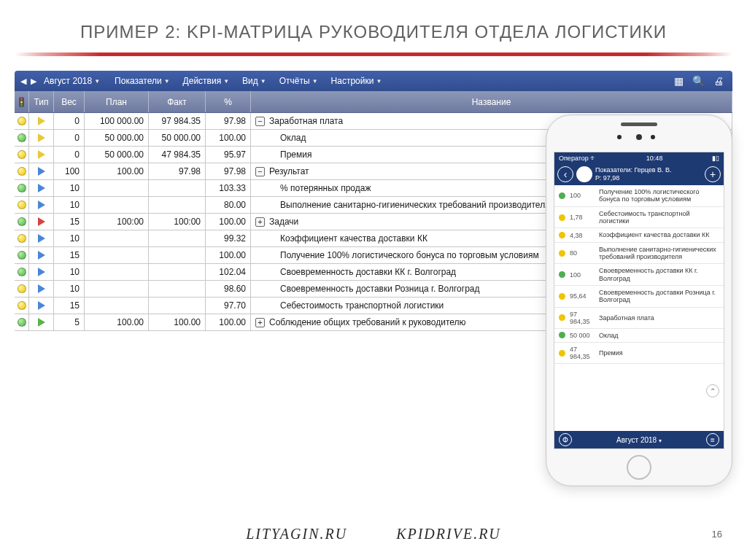 Image resolution: width=747 pixels, height=560 pixels. I want to click on phone-menu-button: ≡, so click(713, 440).